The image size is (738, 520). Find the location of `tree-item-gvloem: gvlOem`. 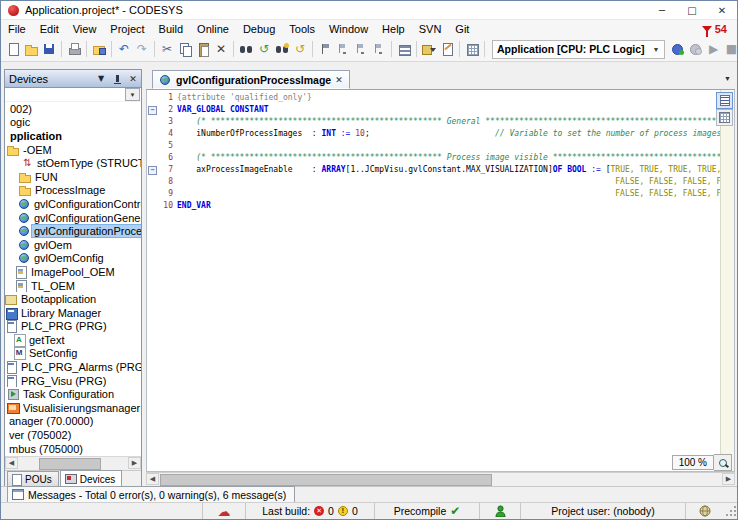

tree-item-gvloem: gvlOem is located at coordinates (73, 245).